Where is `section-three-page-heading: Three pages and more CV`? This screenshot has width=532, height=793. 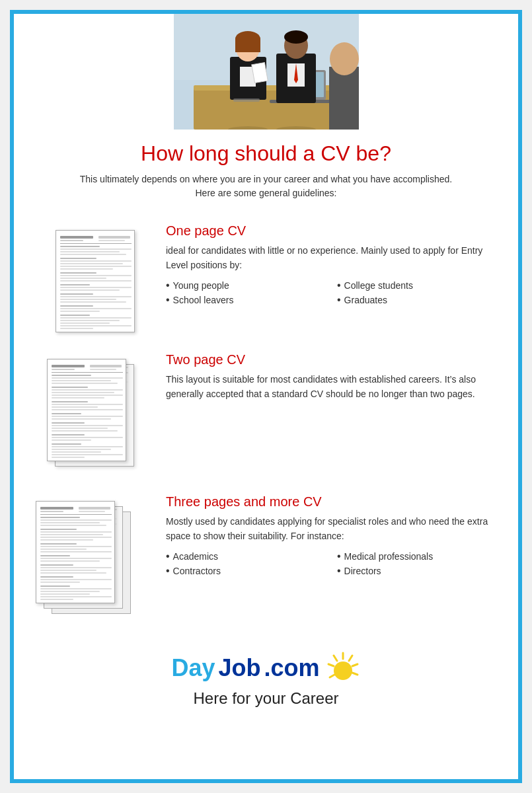
section-three-page-heading: Three pages and more CV is located at coordinates (334, 502).